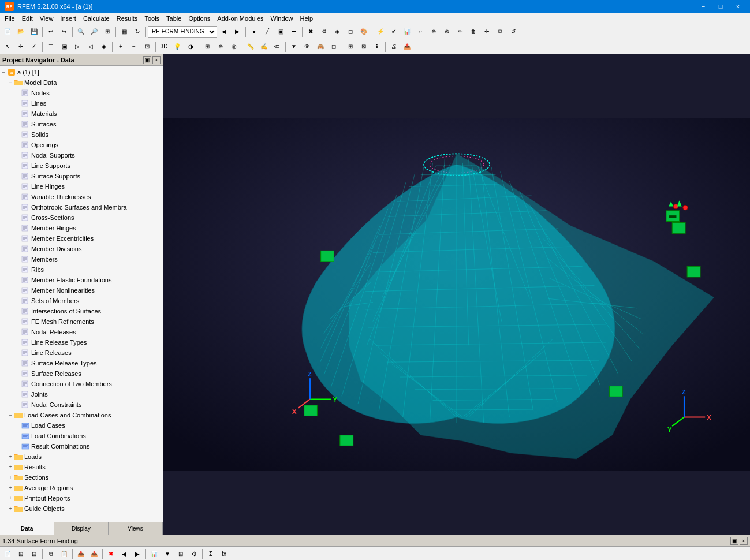 Image resolution: width=750 pixels, height=560 pixels. What do you see at coordinates (21, 47) in the screenshot?
I see `tb2-cross: ✛` at bounding box center [21, 47].